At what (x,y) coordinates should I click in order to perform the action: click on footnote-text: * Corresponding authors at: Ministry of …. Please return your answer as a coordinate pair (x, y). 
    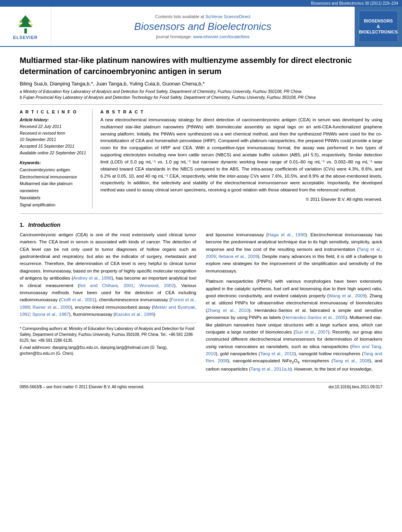
    Looking at the image, I should click on (108, 335).